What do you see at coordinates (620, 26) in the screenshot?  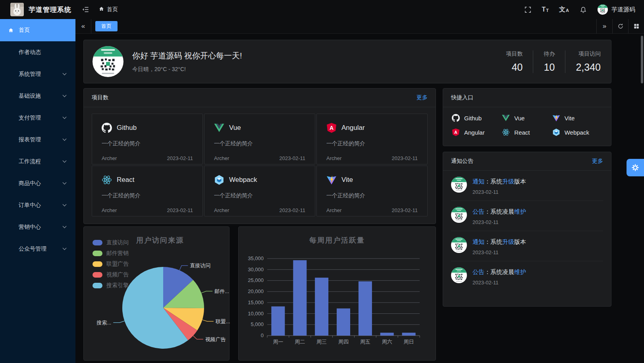 I see `refresh-button` at bounding box center [620, 26].